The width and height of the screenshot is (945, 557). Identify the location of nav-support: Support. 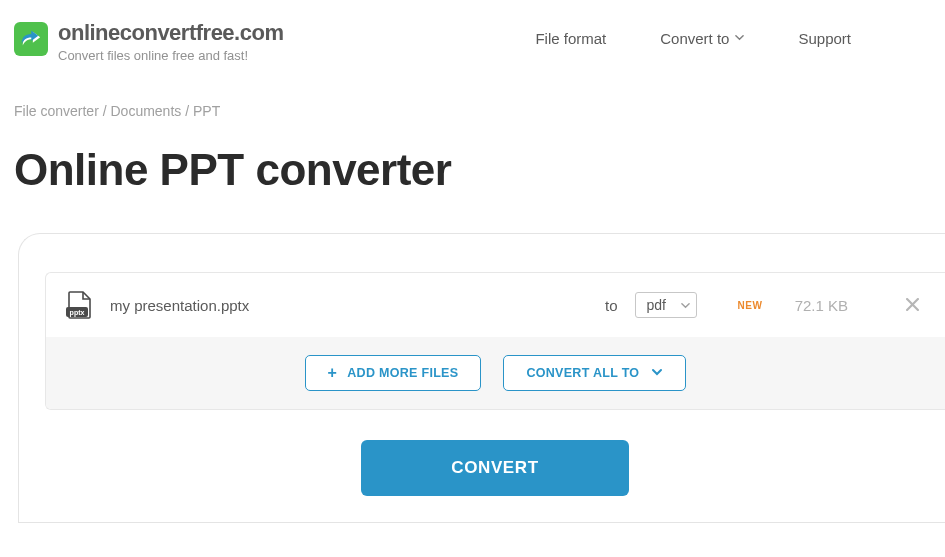
(824, 38).